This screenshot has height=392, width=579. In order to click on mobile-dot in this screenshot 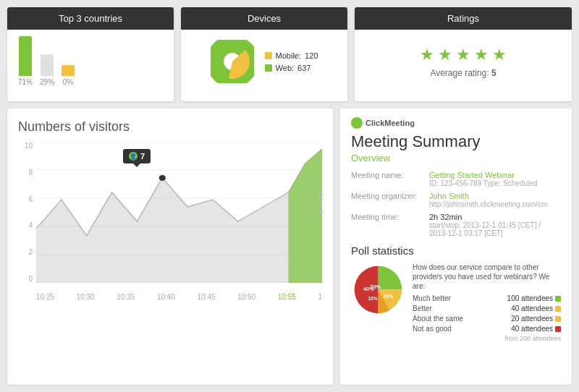, I will do `click(269, 56)`.